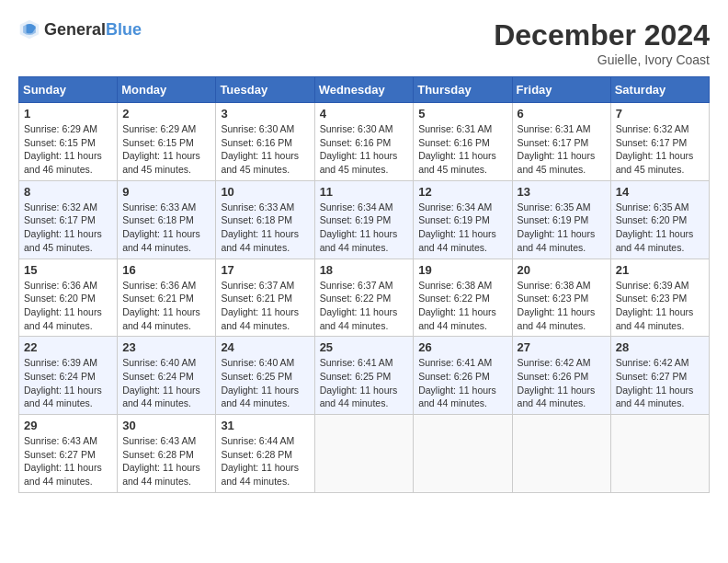 The height and width of the screenshot is (563, 728). I want to click on day-info: Sunrise: 6:31 AM Sunset: 6:16 PM Dayligh…, so click(462, 149).